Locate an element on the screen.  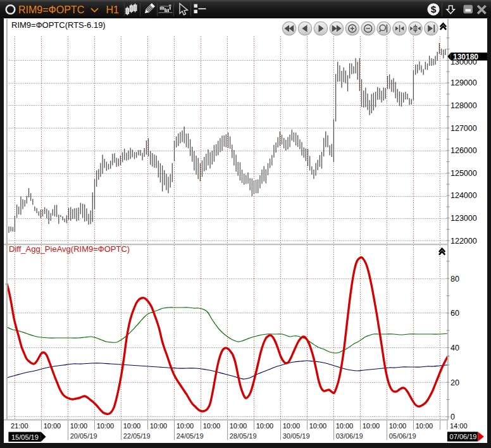
svg-text: 128000 is located at coordinates (464, 106).